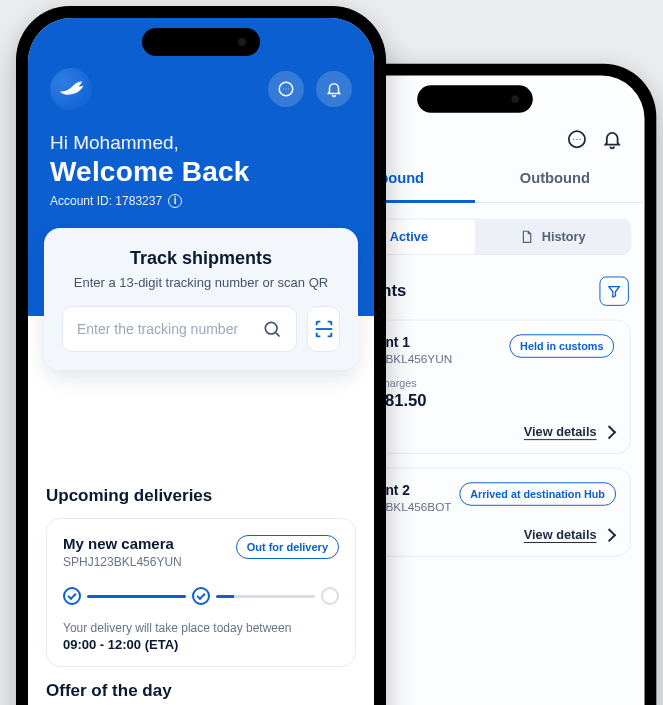  Describe the element at coordinates (201, 691) in the screenshot. I see `offer-heading: Offer of the day` at that location.